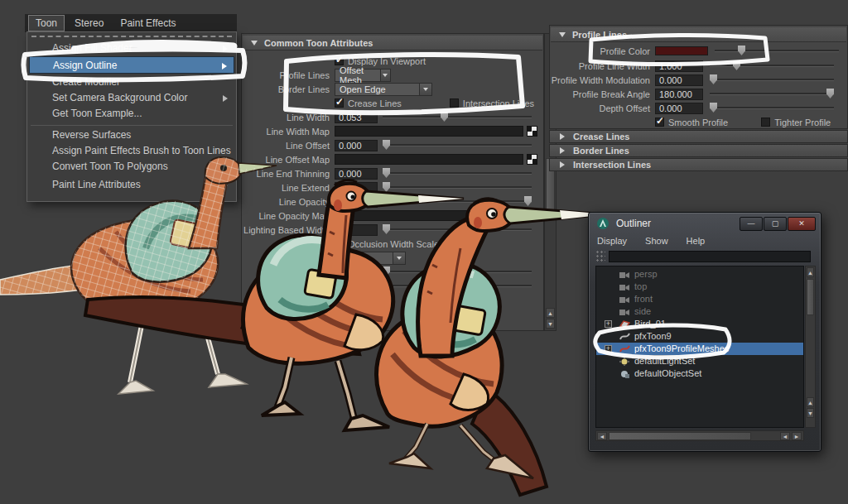 Image resolution: width=848 pixels, height=504 pixels. Describe the element at coordinates (700, 361) in the screenshot. I see `outliner-row-defaultlightset: defaultLightSet` at that location.